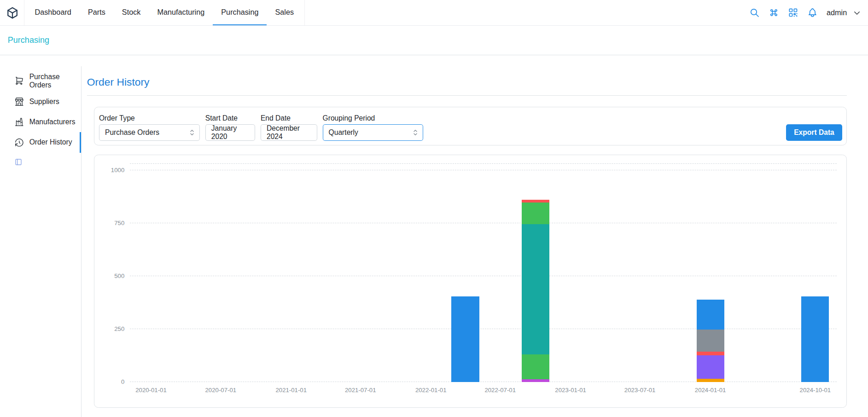 Image resolution: width=868 pixels, height=417 pixels. I want to click on start-date-value: January 2020, so click(230, 133).